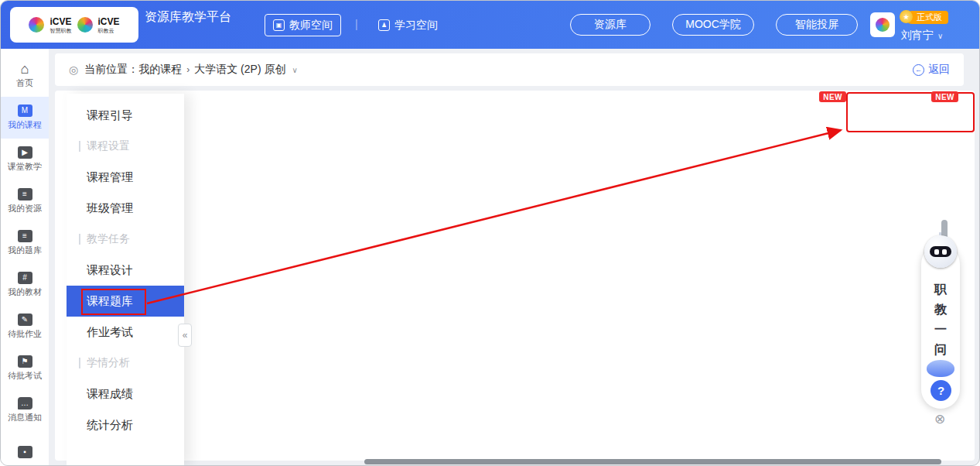 Image resolution: width=980 pixels, height=466 pixels. What do you see at coordinates (125, 363) in the screenshot?
I see `menu-section-8: 学情分析` at bounding box center [125, 363].